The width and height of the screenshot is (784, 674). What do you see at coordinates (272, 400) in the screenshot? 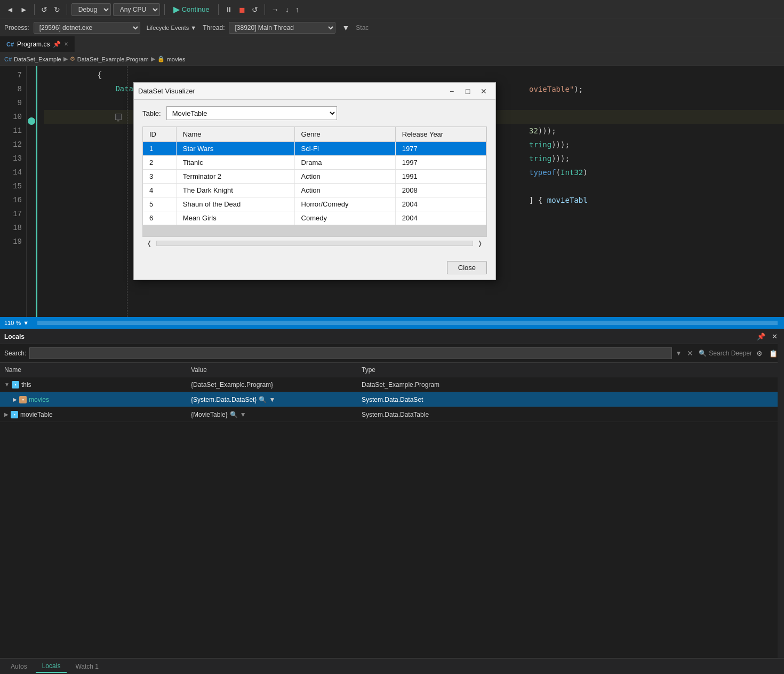
I see `locals-cell-value-movies: {System.Data.DataSet} 🔍 ▼` at bounding box center [272, 400].